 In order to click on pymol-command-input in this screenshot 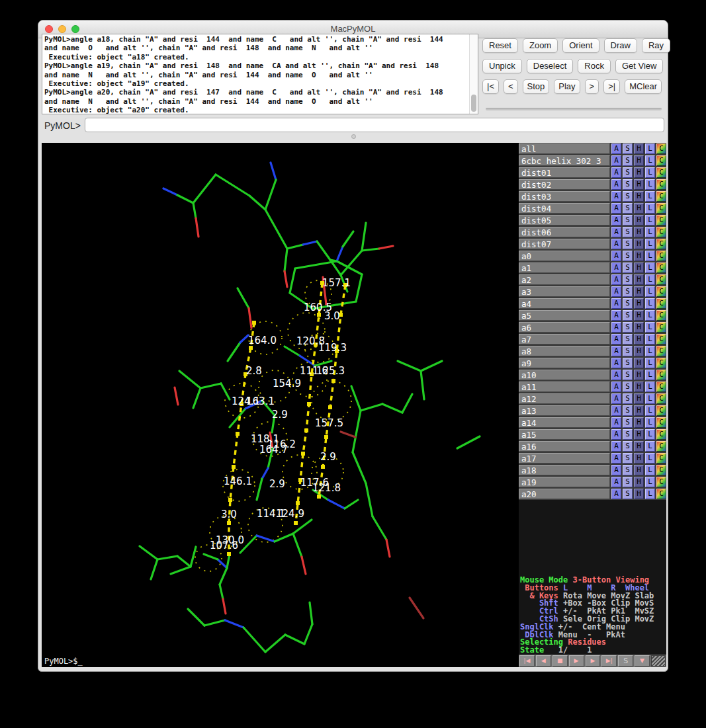, I will do `click(375, 125)`.